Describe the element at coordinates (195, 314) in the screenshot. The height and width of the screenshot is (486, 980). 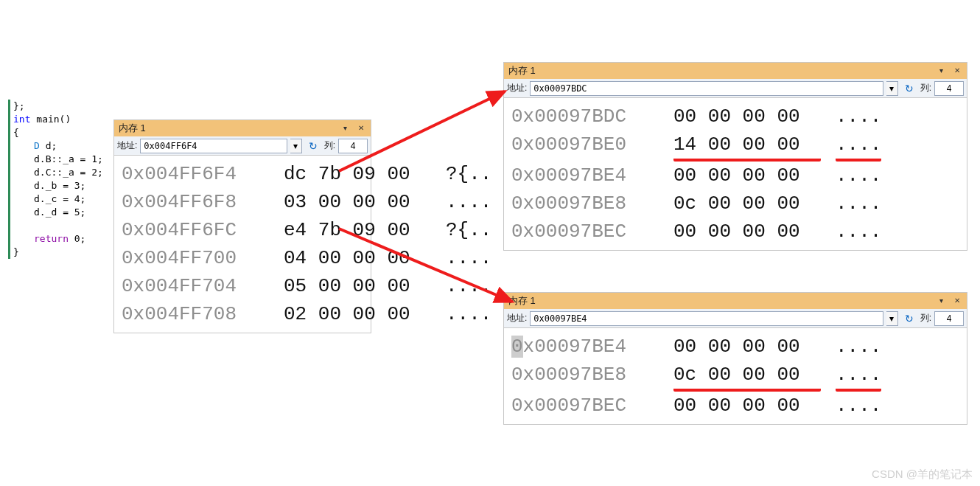
I see `memory-address: 0x004FF708` at that location.